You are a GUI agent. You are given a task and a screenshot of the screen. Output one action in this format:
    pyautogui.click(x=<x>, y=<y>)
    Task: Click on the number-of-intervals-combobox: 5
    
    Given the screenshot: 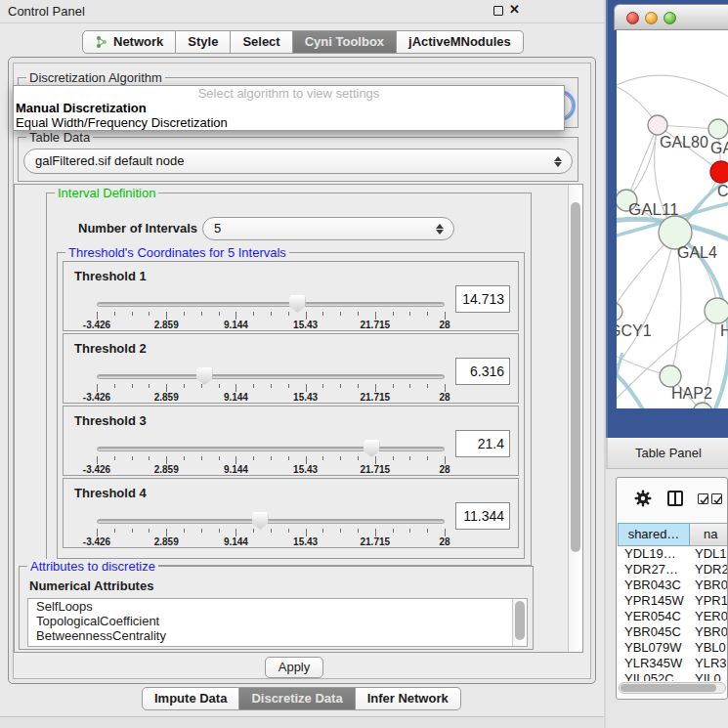 What is the action you would take?
    pyautogui.click(x=328, y=229)
    